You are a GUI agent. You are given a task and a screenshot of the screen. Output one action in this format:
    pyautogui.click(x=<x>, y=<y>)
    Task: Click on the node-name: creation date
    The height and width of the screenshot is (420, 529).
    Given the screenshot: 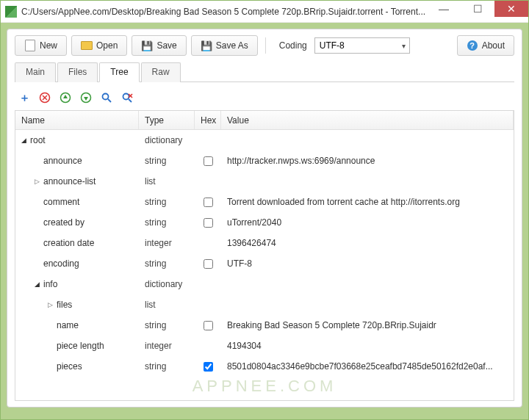 What is the action you would take?
    pyautogui.click(x=69, y=243)
    